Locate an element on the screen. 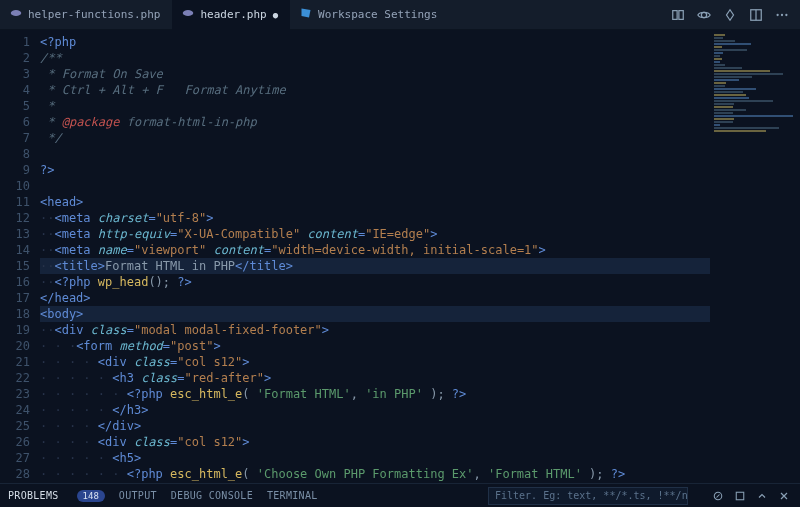  line-number: 10 is located at coordinates (15, 186).